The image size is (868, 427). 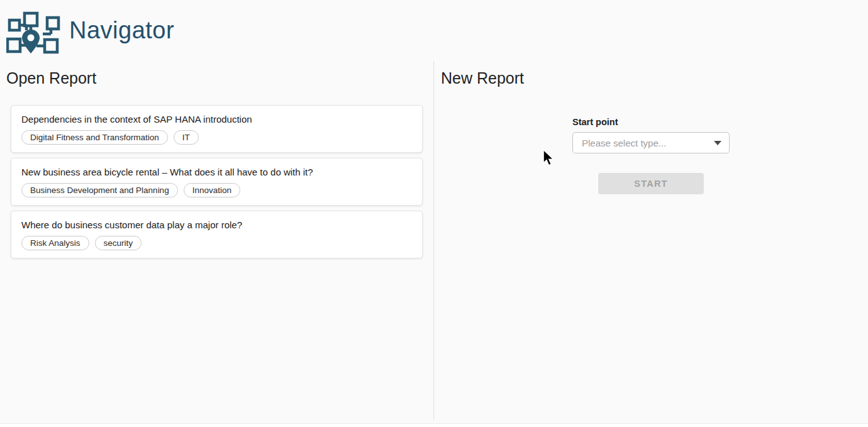 What do you see at coordinates (651, 156) in the screenshot?
I see `new-report-form: Start point Please select type... START` at bounding box center [651, 156].